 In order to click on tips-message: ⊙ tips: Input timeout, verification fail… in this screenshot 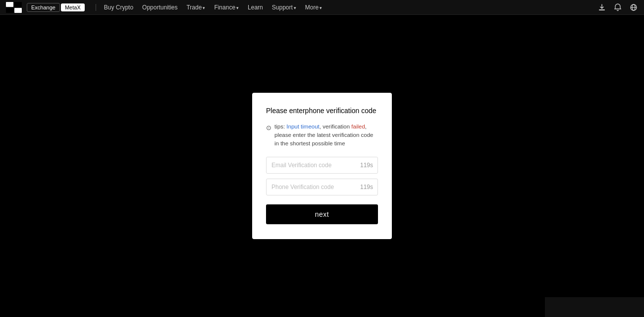, I will do `click(322, 135)`.